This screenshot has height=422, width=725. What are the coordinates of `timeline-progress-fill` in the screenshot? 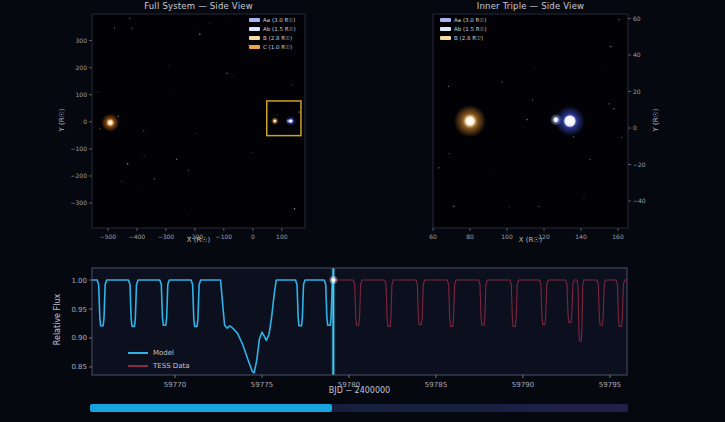 It's located at (211, 408).